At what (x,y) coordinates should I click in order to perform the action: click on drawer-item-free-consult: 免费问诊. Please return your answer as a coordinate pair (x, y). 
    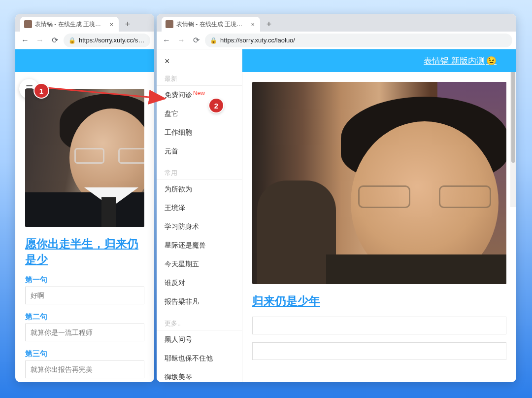
    Looking at the image, I should click on (199, 95).